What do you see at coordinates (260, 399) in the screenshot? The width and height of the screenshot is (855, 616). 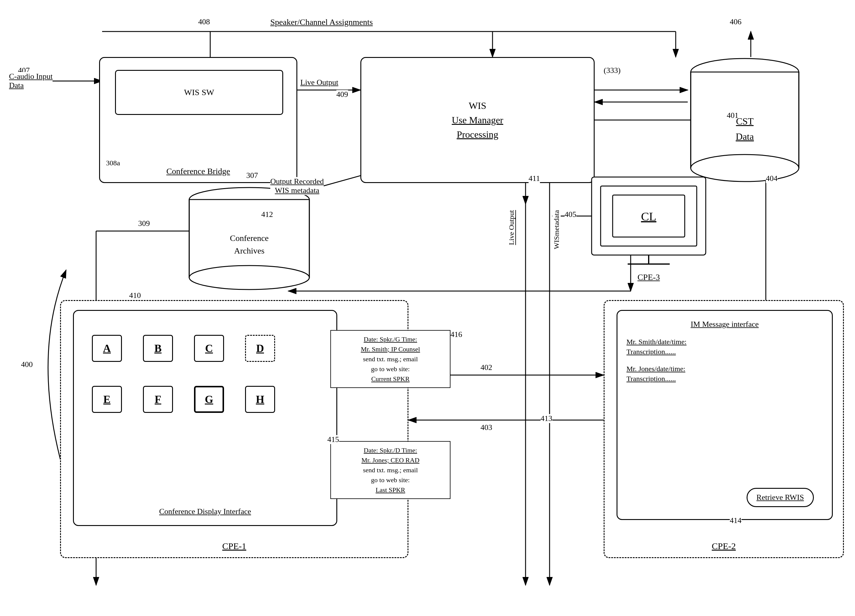 I see `key-H: H` at bounding box center [260, 399].